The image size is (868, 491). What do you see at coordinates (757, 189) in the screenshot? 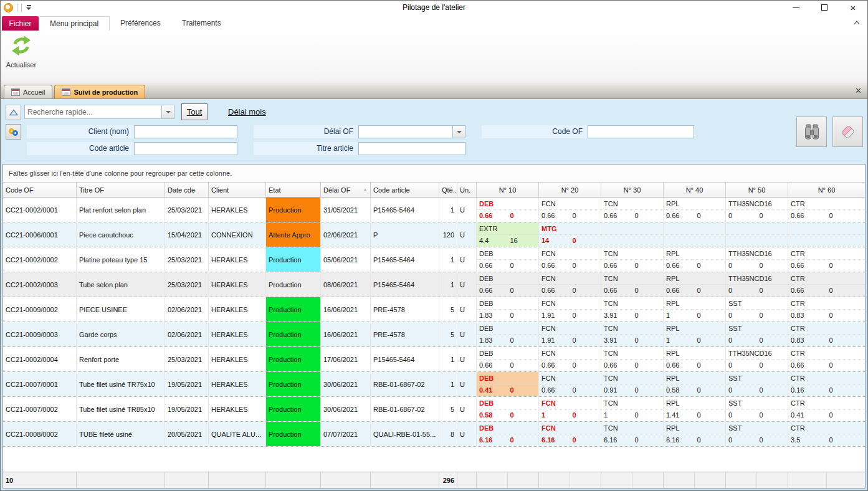
I see `column-header-n-50: N° 50` at bounding box center [757, 189].